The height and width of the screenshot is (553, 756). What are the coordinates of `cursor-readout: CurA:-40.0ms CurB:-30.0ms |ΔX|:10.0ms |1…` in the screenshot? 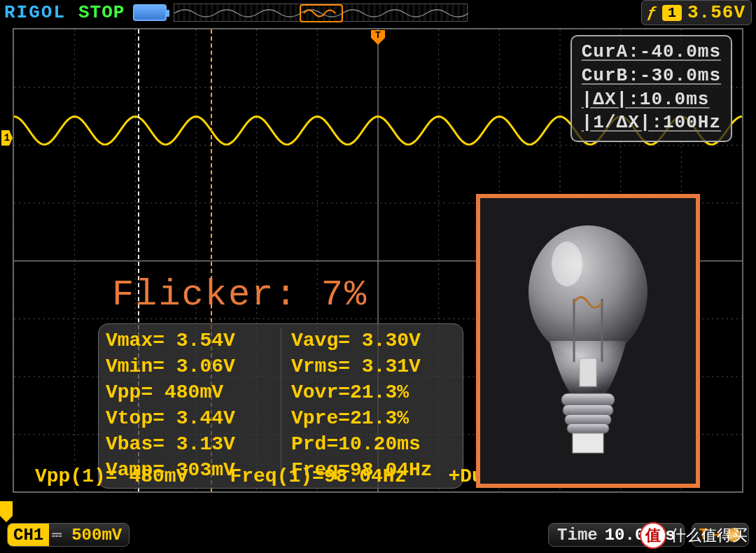 It's located at (651, 88).